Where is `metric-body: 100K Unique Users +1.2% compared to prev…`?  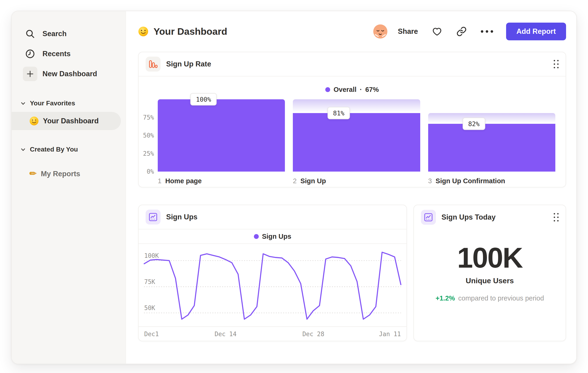
metric-body: 100K Unique Users +1.2% compared to prev… is located at coordinates (490, 266).